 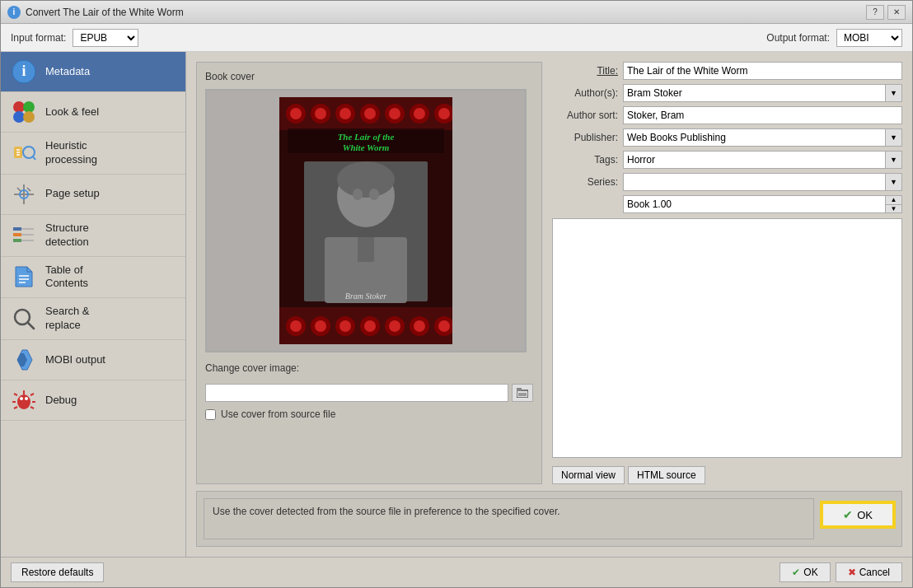 I want to click on tags-select: Horror ▼, so click(x=763, y=160).